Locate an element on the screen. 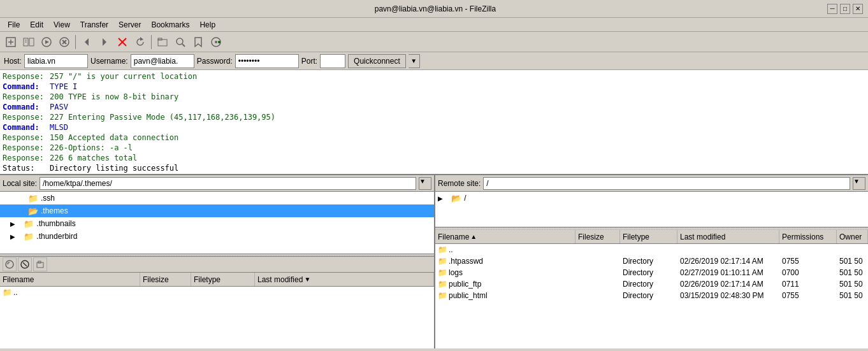  toolbar-history is located at coordinates (216, 42).